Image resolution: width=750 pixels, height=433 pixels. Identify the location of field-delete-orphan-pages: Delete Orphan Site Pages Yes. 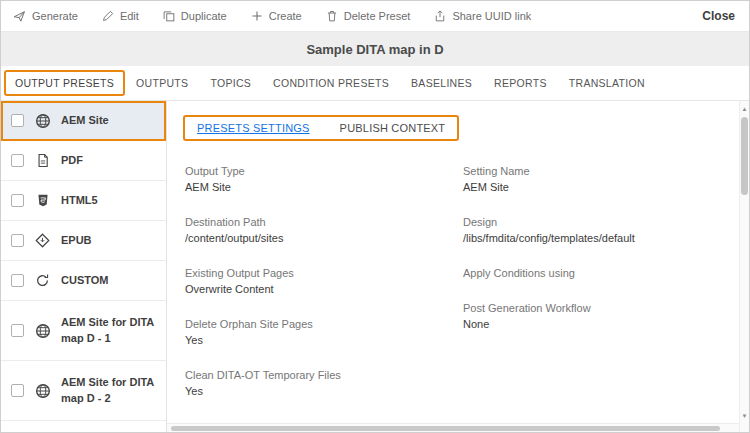
(324, 332).